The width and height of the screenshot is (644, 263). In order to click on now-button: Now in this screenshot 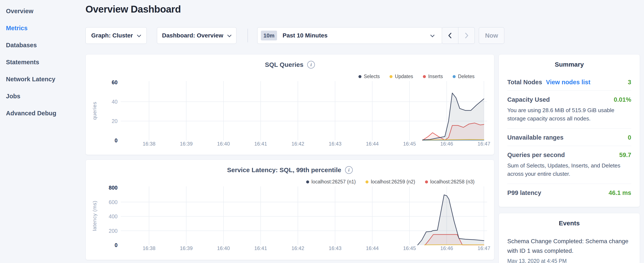, I will do `click(492, 36)`.